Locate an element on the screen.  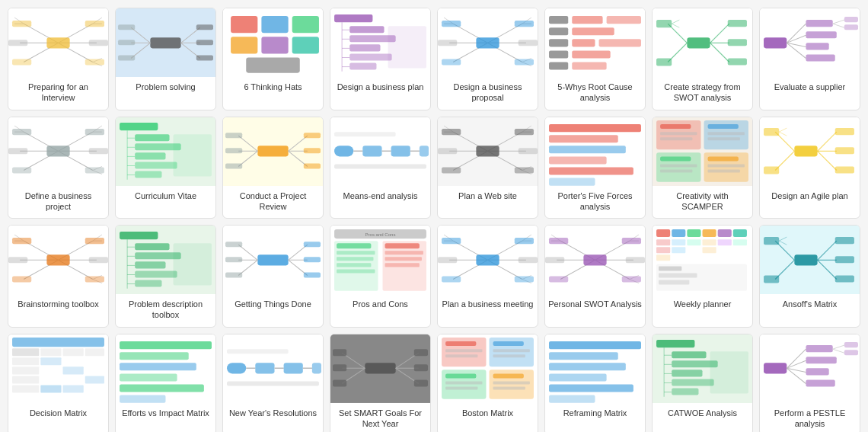
card-label-curriculum-vitae: Curriculum Vitae is located at coordinates (166, 197).